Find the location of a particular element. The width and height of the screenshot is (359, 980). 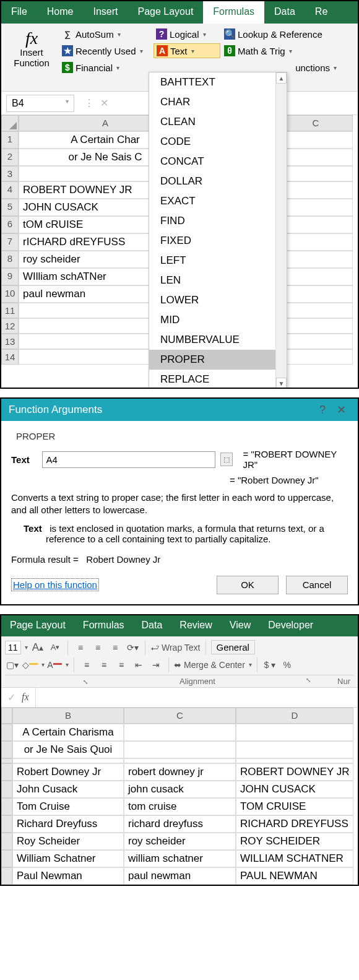

close-button: ✕ is located at coordinates (341, 410).